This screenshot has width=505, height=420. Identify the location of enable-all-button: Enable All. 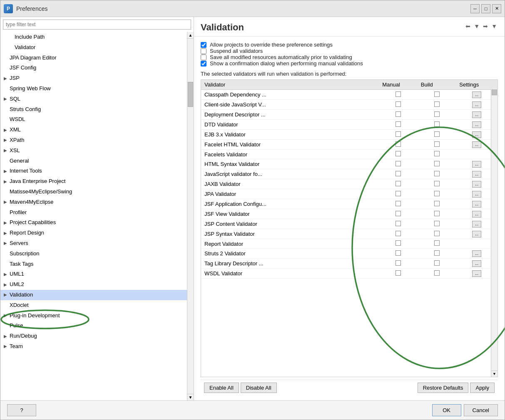
(221, 388).